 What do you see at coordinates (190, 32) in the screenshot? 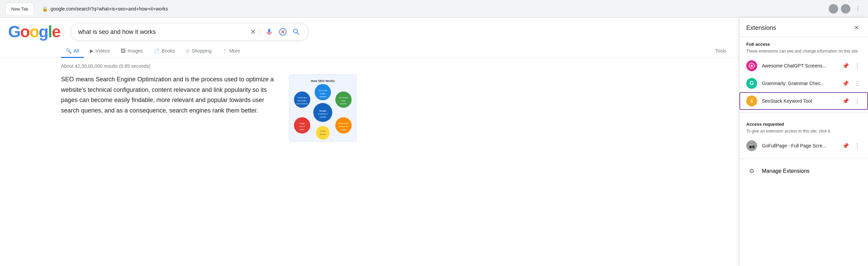
I see `search-bar-wrapper: what is seo and how it works ✕` at bounding box center [190, 32].